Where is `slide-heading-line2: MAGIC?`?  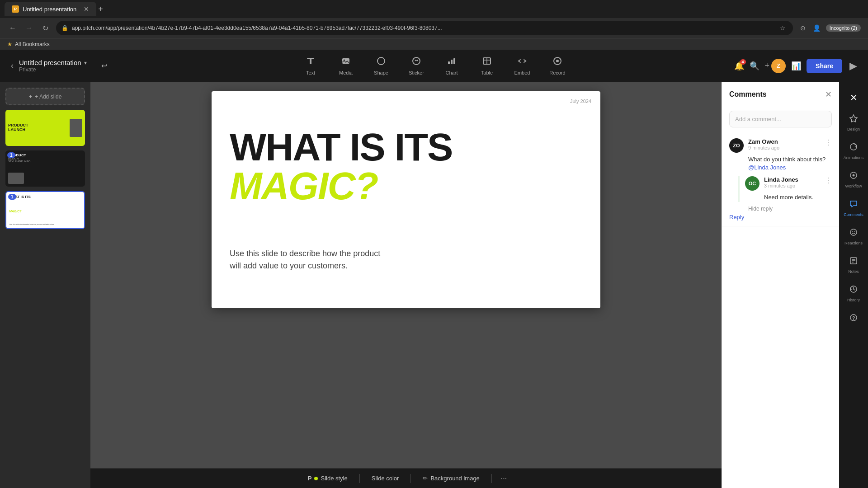
slide-heading-line2: MAGIC? is located at coordinates (406, 186).